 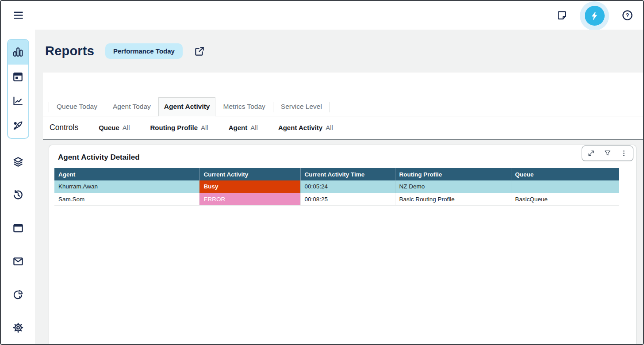 I want to click on sidebar-item-pie-reports, so click(x=18, y=295).